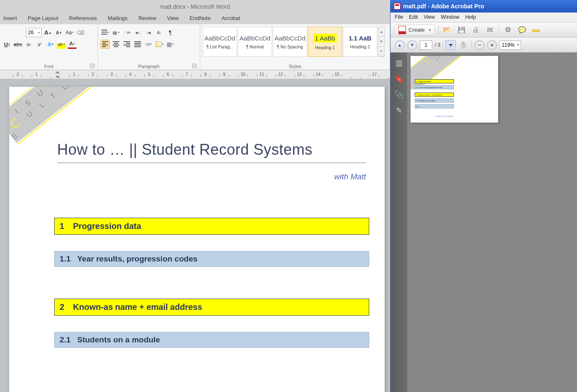  Describe the element at coordinates (61, 44) in the screenshot. I see `highlight-color-icon: ab` at that location.